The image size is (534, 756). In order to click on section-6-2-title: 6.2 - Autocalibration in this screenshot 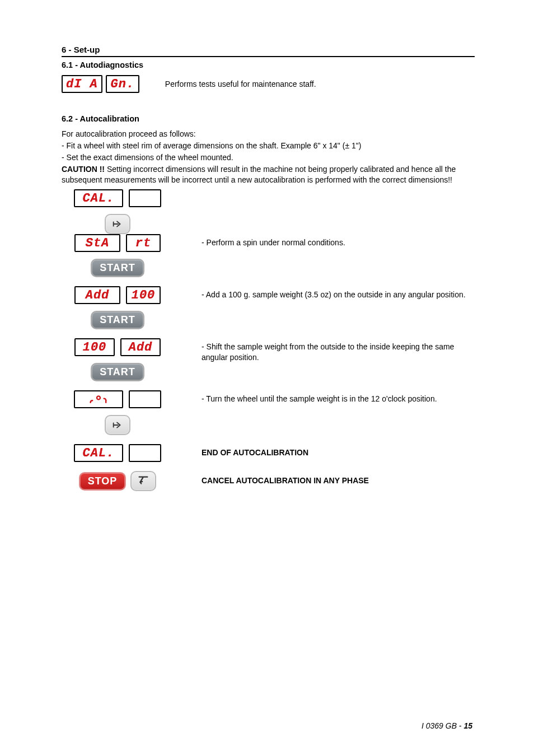, I will do `click(268, 119)`.